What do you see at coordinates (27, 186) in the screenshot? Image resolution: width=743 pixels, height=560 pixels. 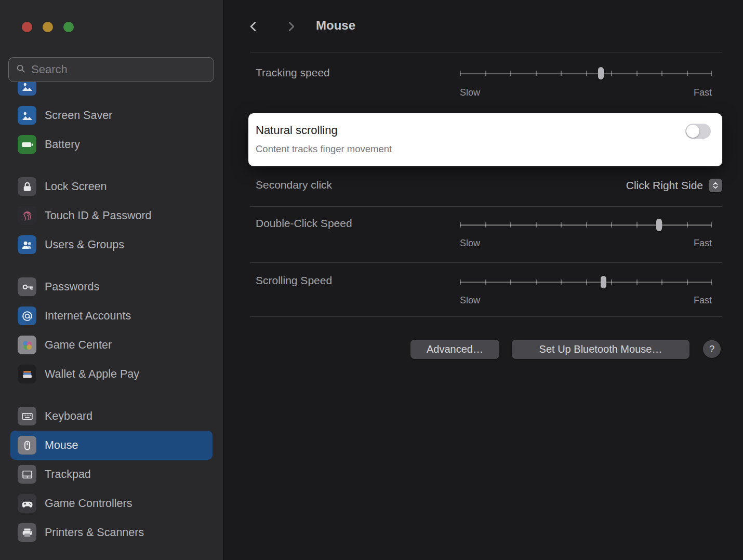 I see `lock-screen-icon` at bounding box center [27, 186].